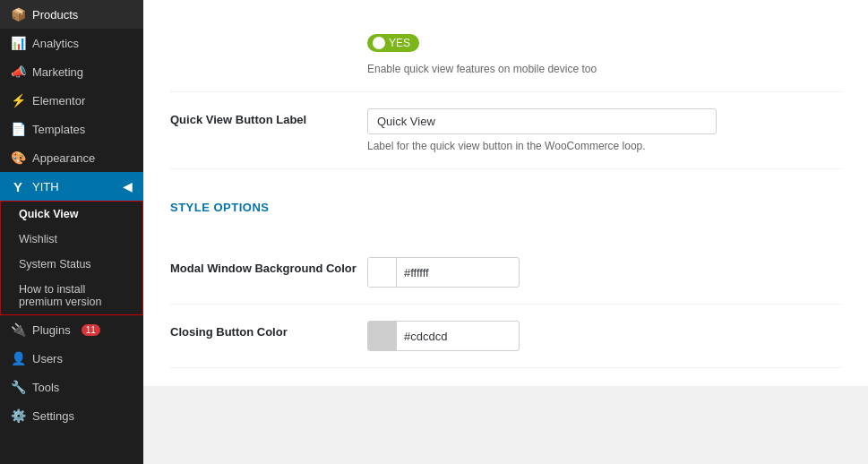 This screenshot has width=868, height=464. Describe the element at coordinates (72, 43) in the screenshot. I see `sidebar-item-analytics: 📊 Analytics` at that location.